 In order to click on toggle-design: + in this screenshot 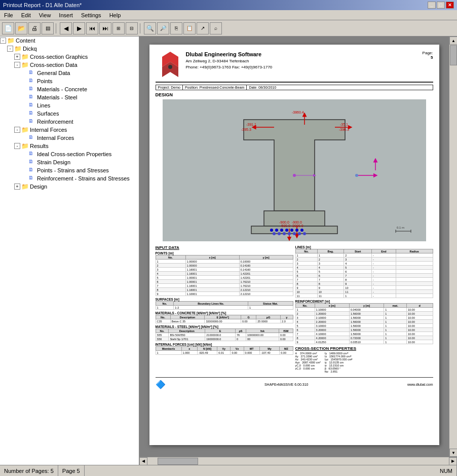, I will do `click(17, 187)`.